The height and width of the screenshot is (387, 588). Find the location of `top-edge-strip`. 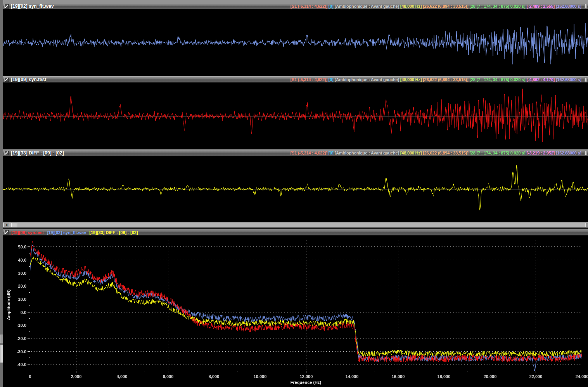

top-edge-strip is located at coordinates (296, 2).